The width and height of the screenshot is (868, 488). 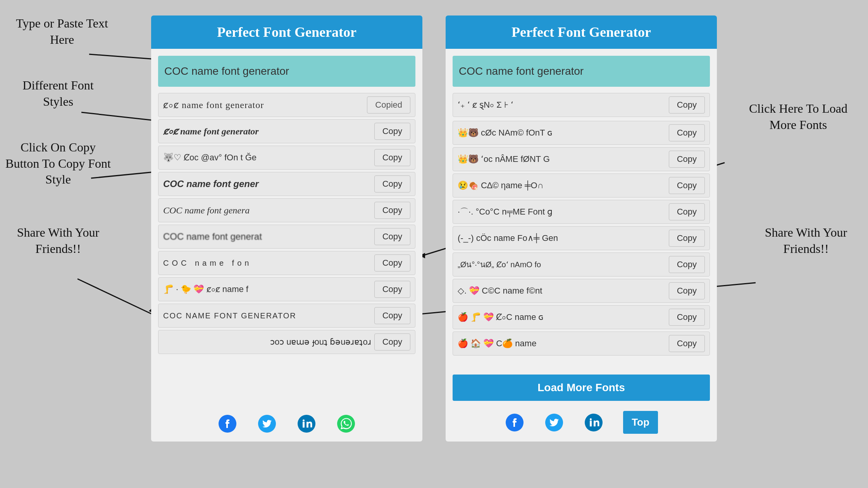 What do you see at coordinates (581, 105) in the screenshot?
I see `font-row-partial: ʻ₊ ʻ ȼ ȿN০ Σ ⊦ ʻ Copy` at bounding box center [581, 105].